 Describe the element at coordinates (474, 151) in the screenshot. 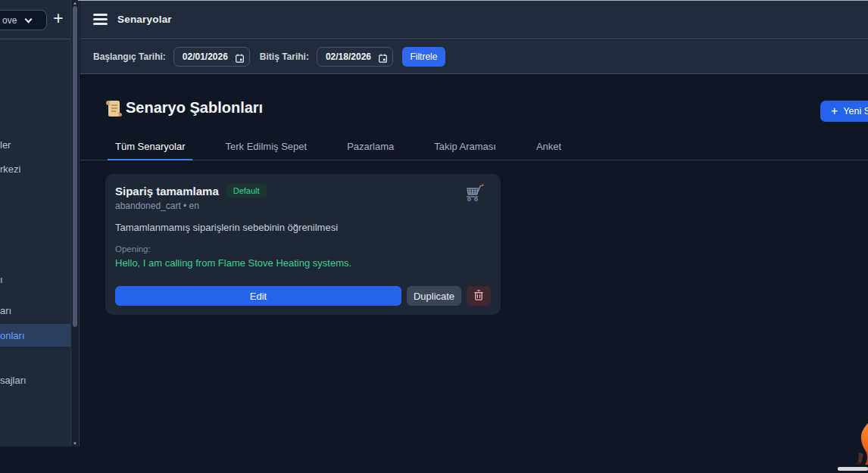

I see `tab-bar: Tüm Senaryolar Terk Edilmiş Sepet Pazarl…` at that location.